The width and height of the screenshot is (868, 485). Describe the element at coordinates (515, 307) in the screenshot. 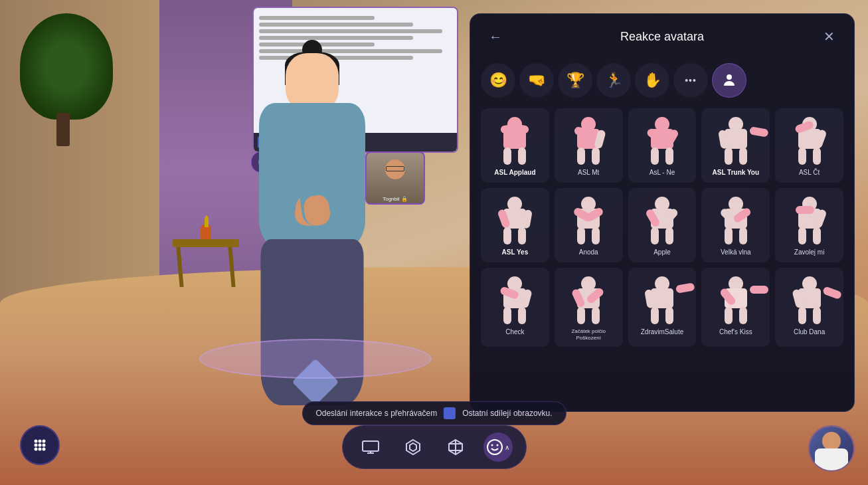

I see `animation-item-check: Check` at that location.